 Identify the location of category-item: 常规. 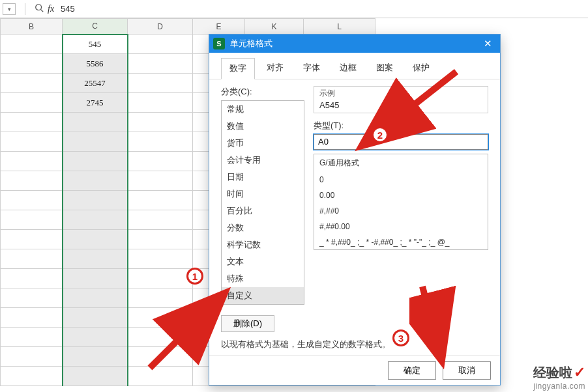
(263, 109).